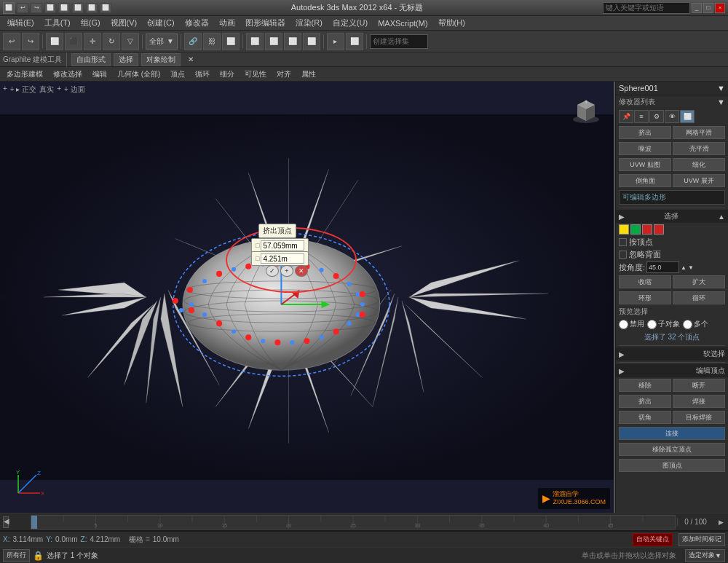 This screenshot has height=563, width=728. What do you see at coordinates (274, 42) in the screenshot?
I see `mirror-btn: ⬜` at bounding box center [274, 42].